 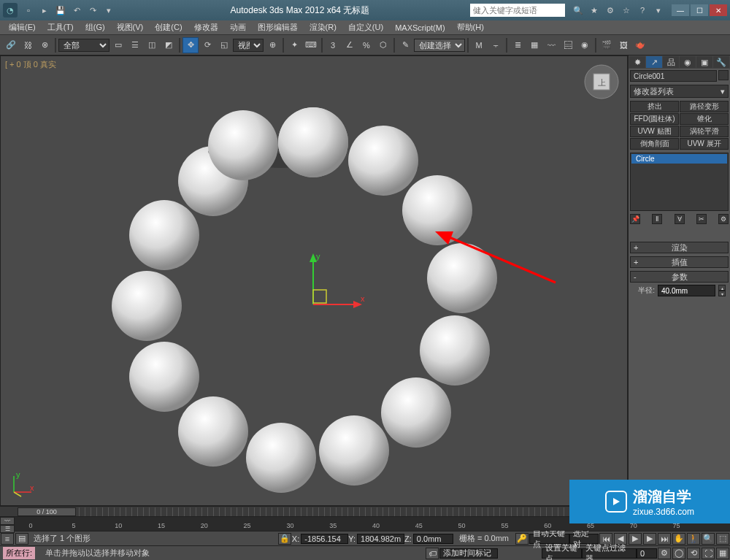 What do you see at coordinates (704, 131) in the screenshot?
I see `mod-turbosmooth-button: 涡轮平滑` at bounding box center [704, 131].